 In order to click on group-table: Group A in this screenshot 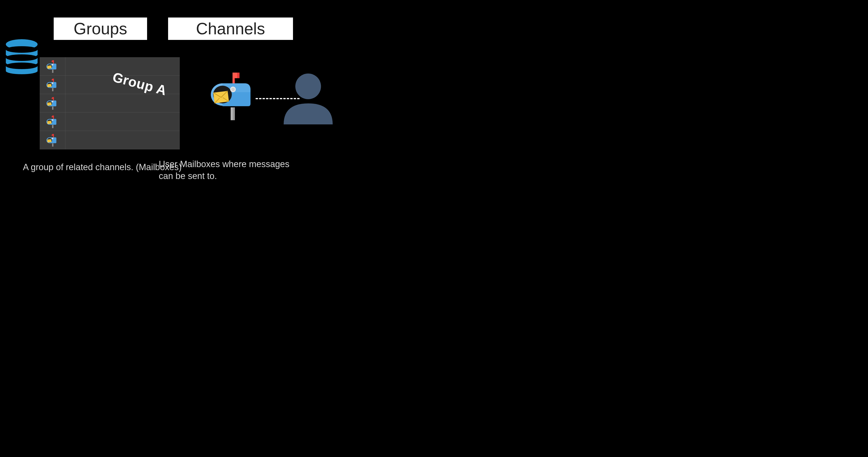, I will do `click(110, 103)`.